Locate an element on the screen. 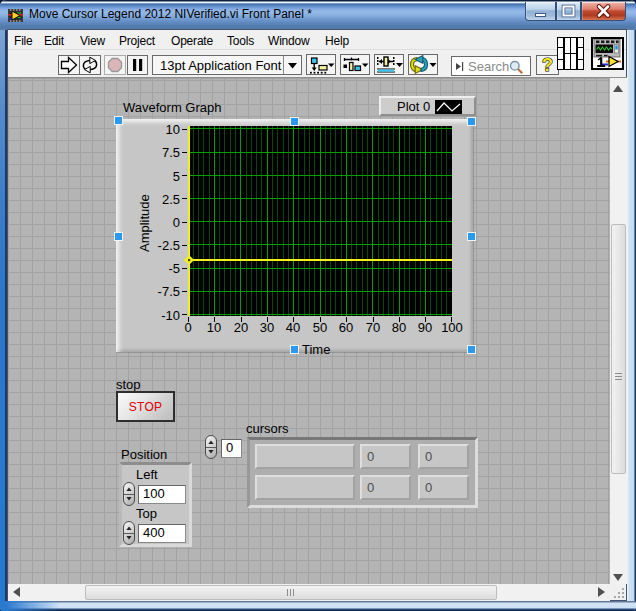 The height and width of the screenshot is (611, 636). svg-text: Amplitude is located at coordinates (144, 223).